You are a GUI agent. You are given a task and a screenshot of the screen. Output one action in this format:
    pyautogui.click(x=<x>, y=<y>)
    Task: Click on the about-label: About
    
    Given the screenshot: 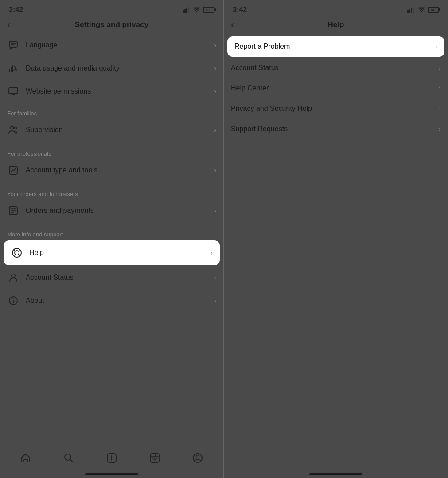 What is the action you would take?
    pyautogui.click(x=35, y=301)
    